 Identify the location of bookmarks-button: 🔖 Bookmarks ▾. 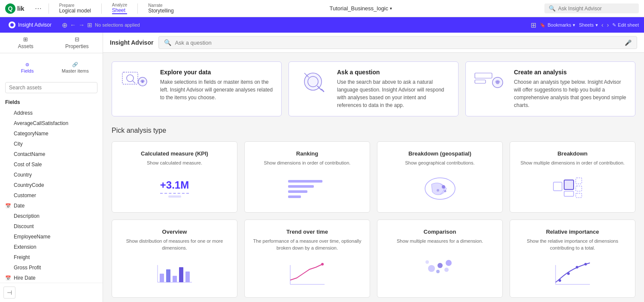
(557, 25).